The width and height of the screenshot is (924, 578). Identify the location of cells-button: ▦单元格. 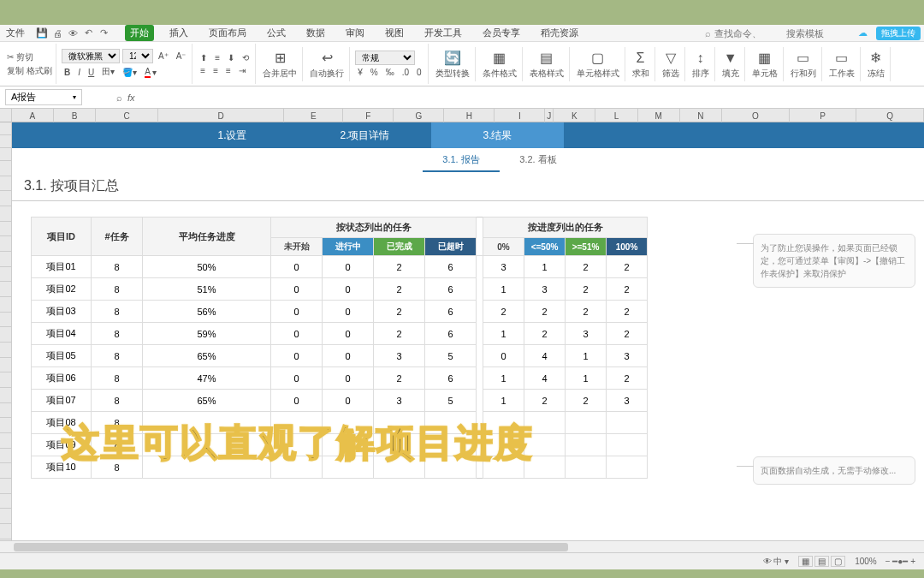
(765, 64).